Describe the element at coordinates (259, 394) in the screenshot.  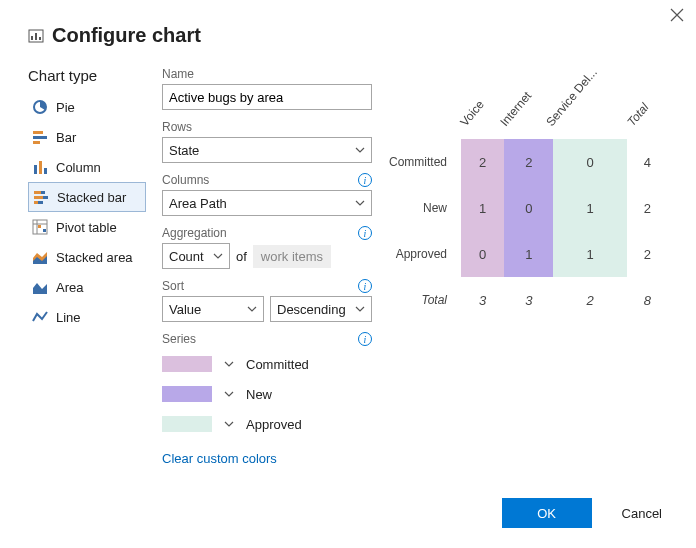
I see `series-label: New` at that location.